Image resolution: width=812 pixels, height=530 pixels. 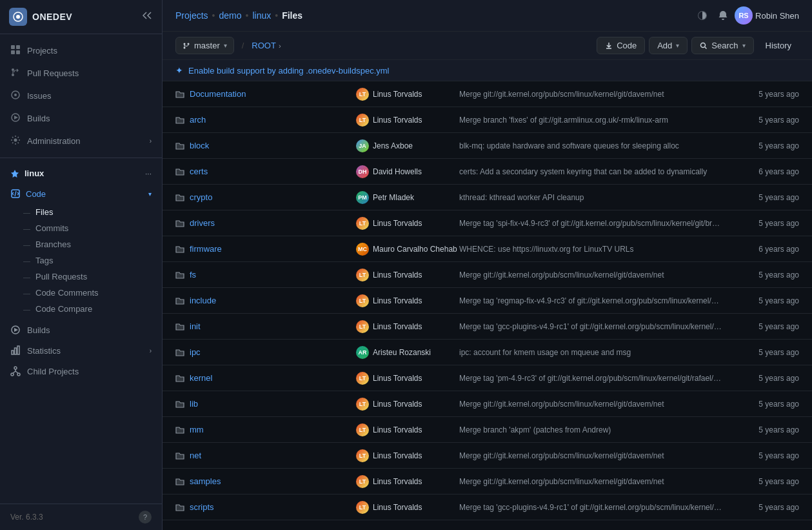 I want to click on notifications-button, so click(x=723, y=15).